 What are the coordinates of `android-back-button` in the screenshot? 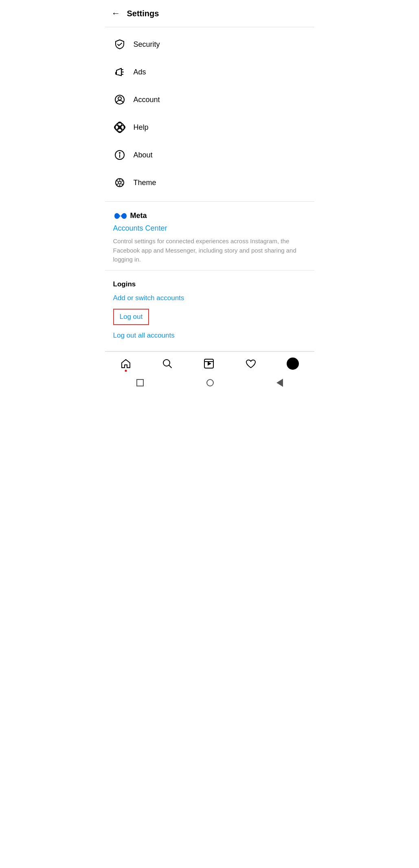 It's located at (280, 383).